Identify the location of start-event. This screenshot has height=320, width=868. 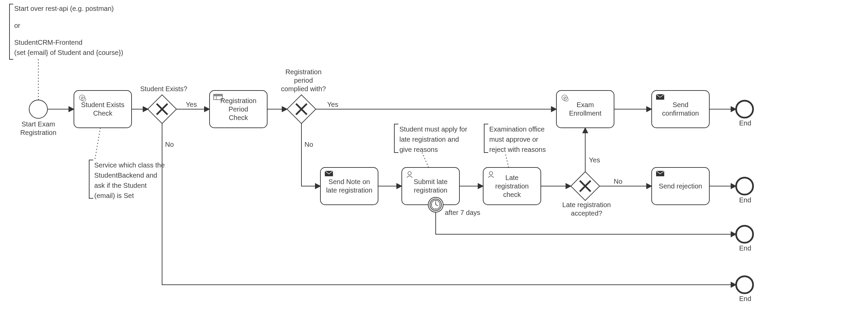
(38, 109).